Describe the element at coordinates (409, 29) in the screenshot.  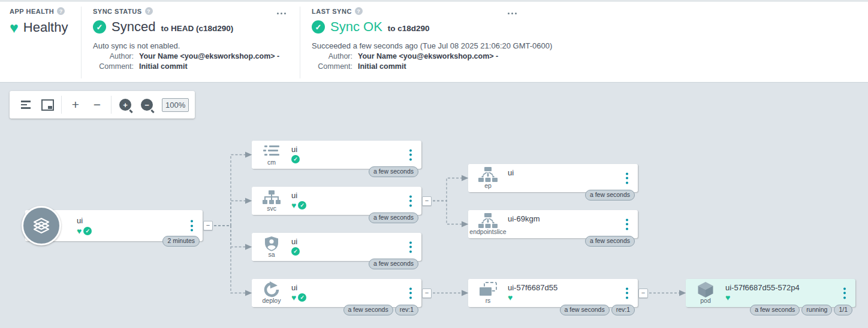
I see `last-sync-target: to c18d290` at that location.